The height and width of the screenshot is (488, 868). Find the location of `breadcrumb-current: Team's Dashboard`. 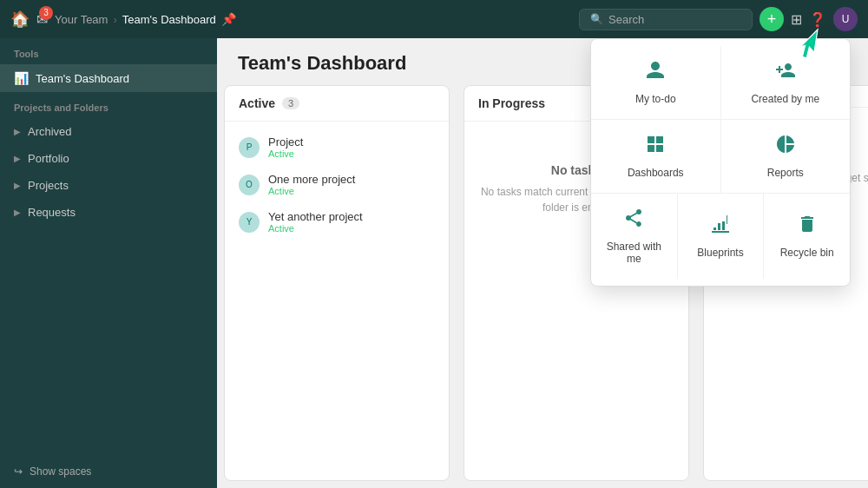

breadcrumb-current: Team's Dashboard is located at coordinates (169, 19).